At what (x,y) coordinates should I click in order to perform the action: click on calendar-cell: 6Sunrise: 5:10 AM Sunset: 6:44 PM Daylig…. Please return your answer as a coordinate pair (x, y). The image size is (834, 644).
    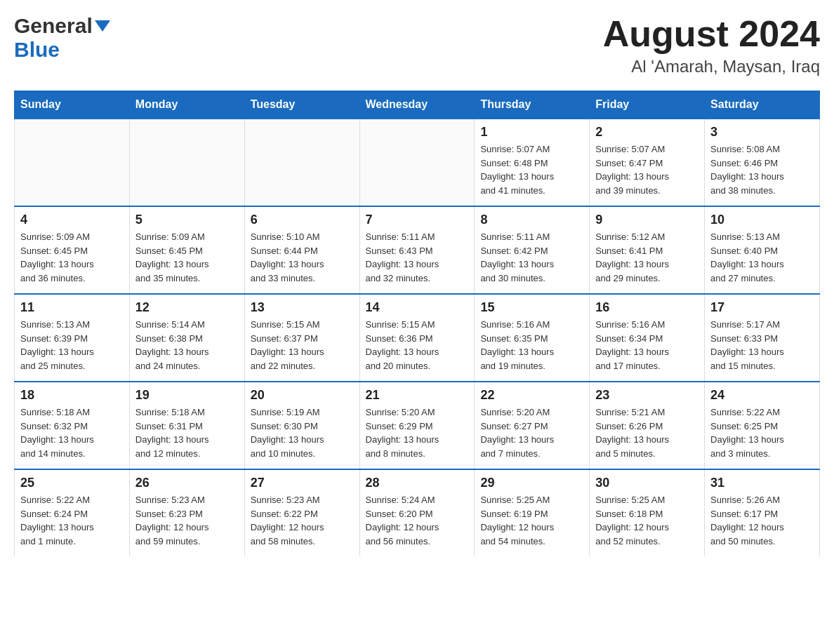
    Looking at the image, I should click on (302, 250).